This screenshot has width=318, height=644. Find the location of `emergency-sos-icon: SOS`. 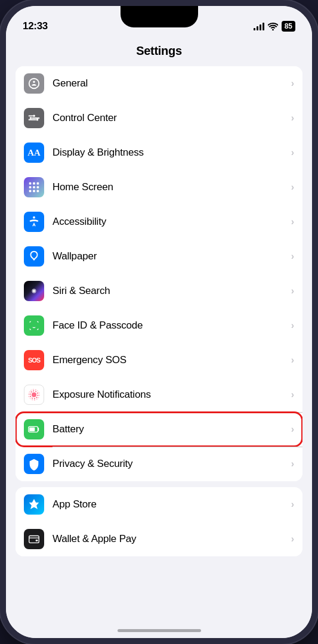

emergency-sos-icon: SOS is located at coordinates (34, 360).